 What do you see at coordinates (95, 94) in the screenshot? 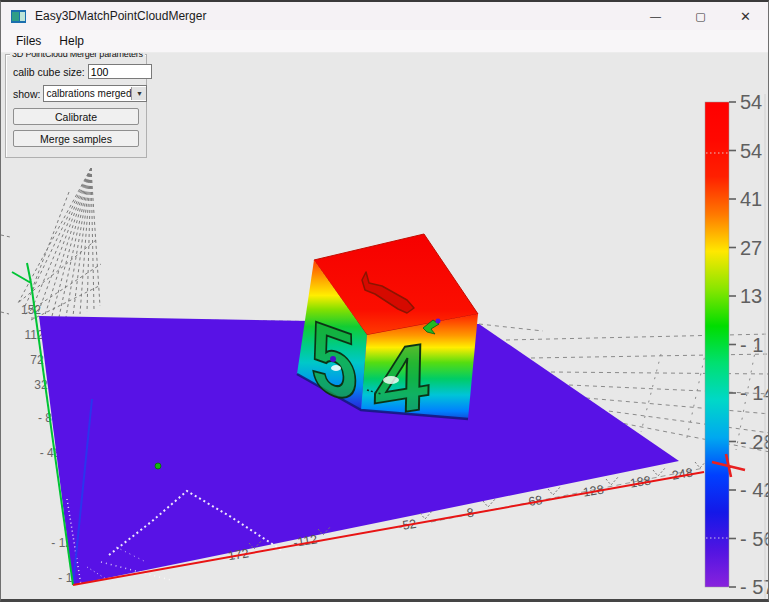
I see `show-dropdown: calbrations merged ▼` at bounding box center [95, 94].